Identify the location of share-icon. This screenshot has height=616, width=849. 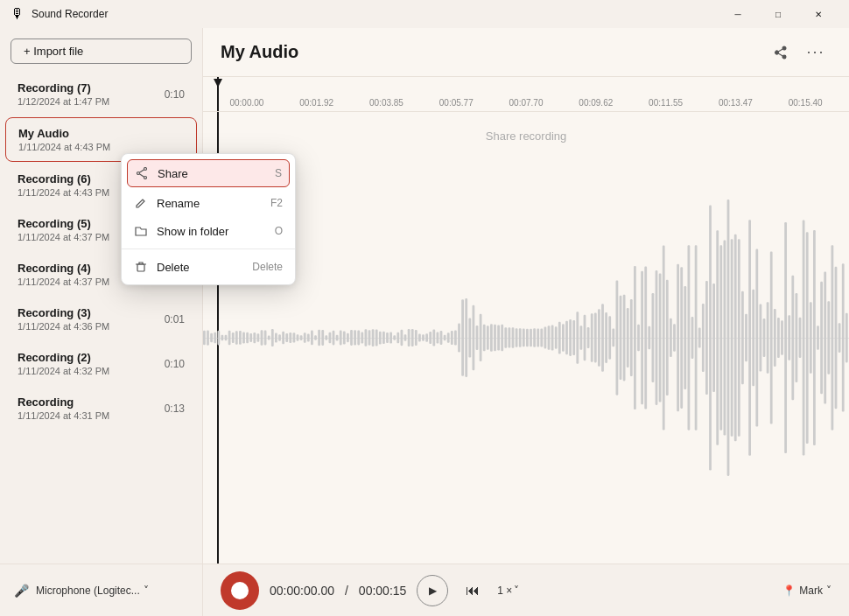
(781, 52).